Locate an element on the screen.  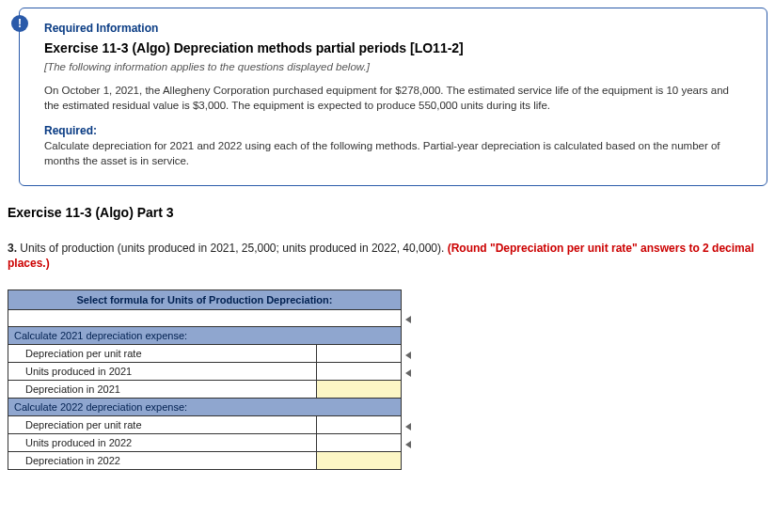
question-line: 3. Units of production (units produced i… is located at coordinates (388, 256).